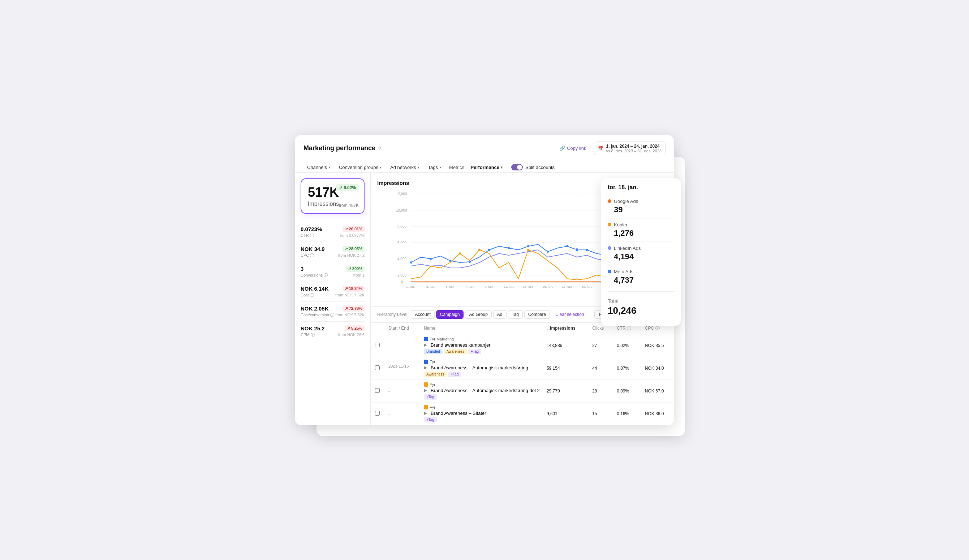 This screenshot has height=560, width=969. Describe the element at coordinates (627, 414) in the screenshot. I see `row-ctr: 0.16%` at that location.